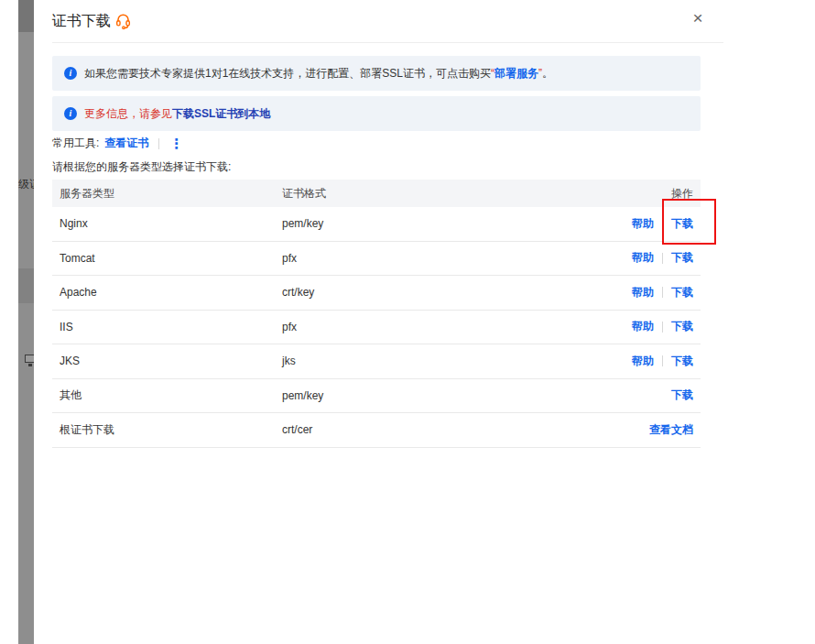 The height and width of the screenshot is (644, 815). I want to click on dialog-title: 证书下载, so click(82, 22).